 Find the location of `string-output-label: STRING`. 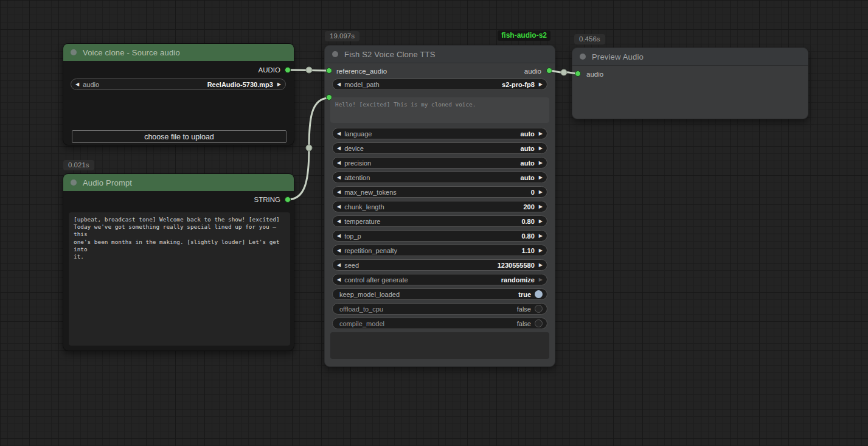

string-output-label: STRING is located at coordinates (268, 200).